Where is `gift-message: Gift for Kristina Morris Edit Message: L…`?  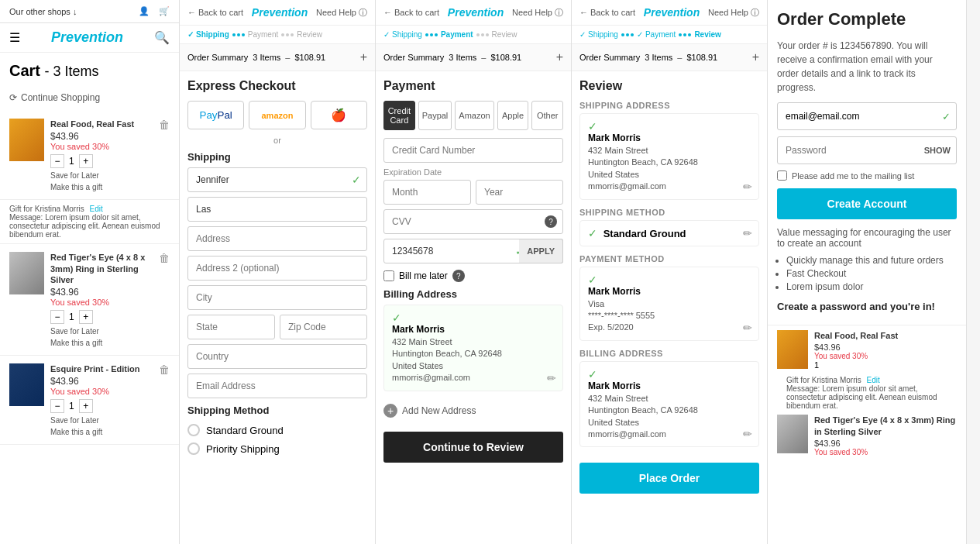 gift-message: Gift for Kristina Morris Edit Message: L… is located at coordinates (90, 222).